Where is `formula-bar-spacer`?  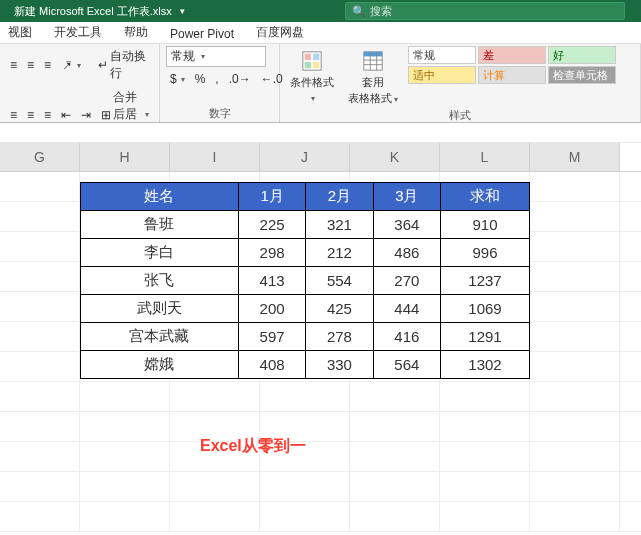
formula-bar-spacer is located at coordinates (320, 133).